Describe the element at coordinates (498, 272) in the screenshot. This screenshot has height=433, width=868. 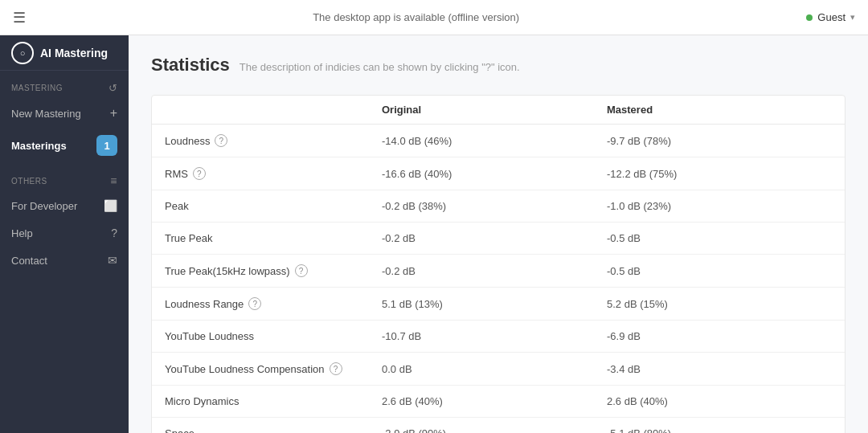
I see `table-row: True Peak(15kHz lowpass) ? -0.2 dB -0.5 …` at that location.